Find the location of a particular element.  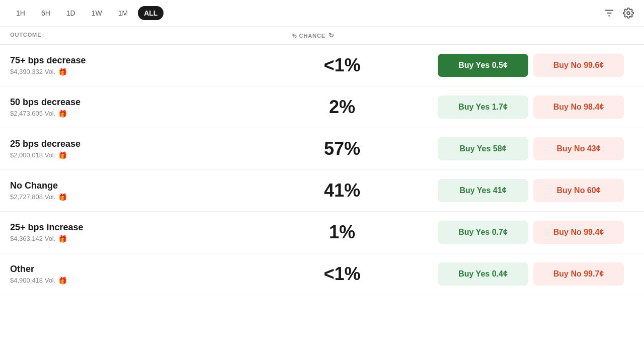

top-bar: 1H6H1D1W1MALL is located at coordinates (322, 13).